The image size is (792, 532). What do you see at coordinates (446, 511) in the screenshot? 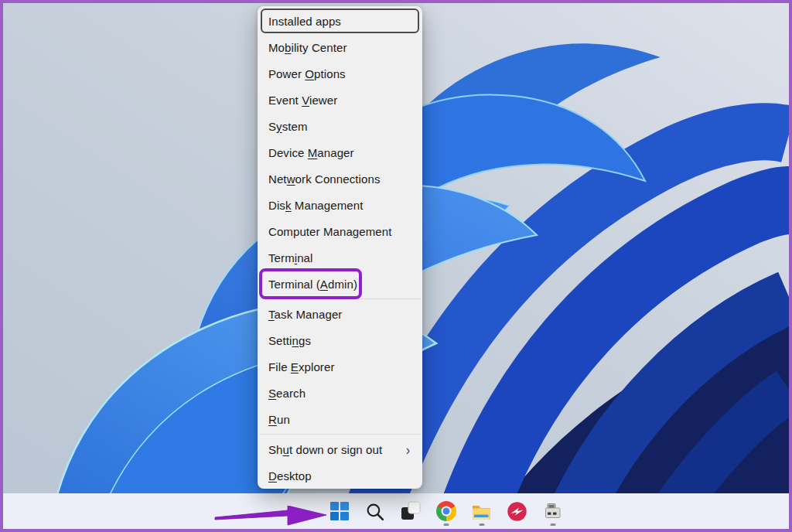
I see `chrome-button` at bounding box center [446, 511].